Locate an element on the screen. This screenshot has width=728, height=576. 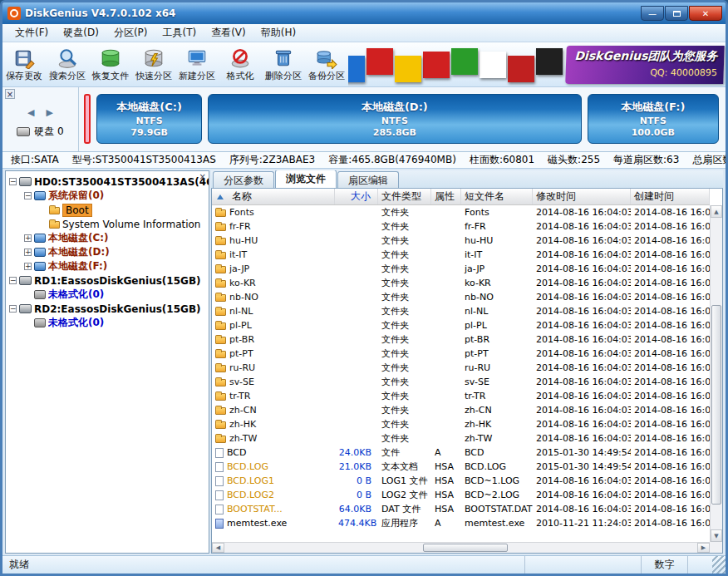
tree-item-rd1-unformatted: 未格式化(0) is located at coordinates (107, 294).